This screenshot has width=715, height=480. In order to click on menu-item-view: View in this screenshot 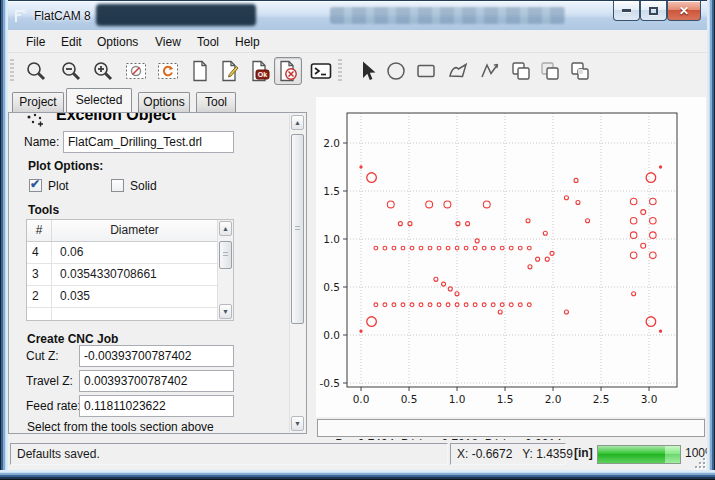, I will do `click(168, 42)`.